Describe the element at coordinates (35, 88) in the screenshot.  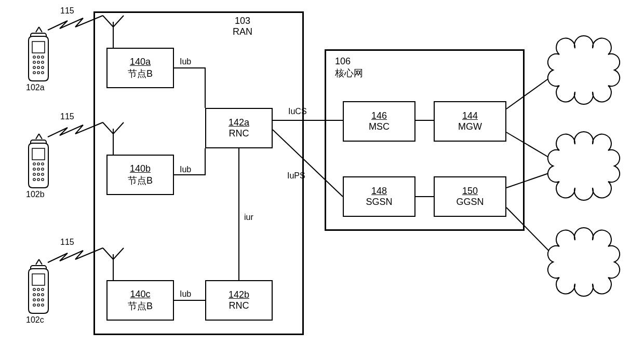
I see `device-ref-1: 102a` at that location.